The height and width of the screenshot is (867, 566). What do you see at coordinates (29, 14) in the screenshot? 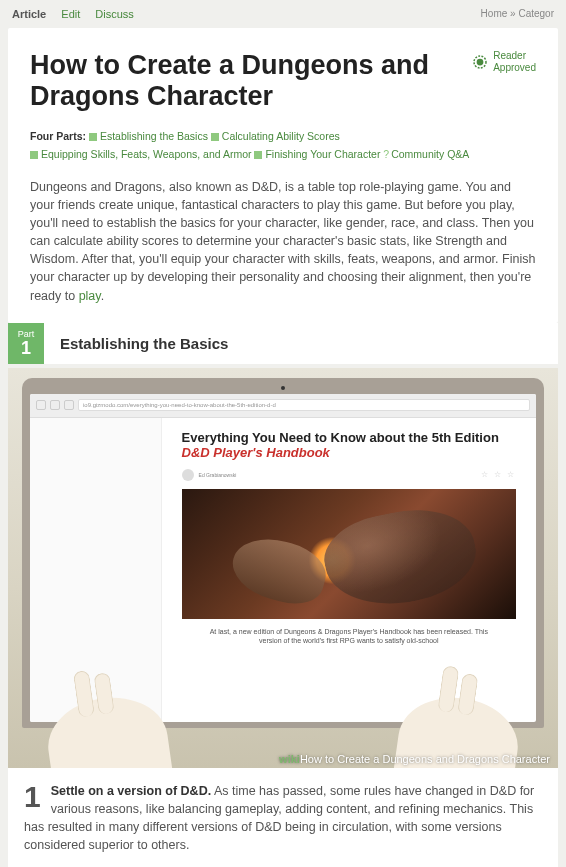
I see `tab-article: Article` at bounding box center [29, 14].